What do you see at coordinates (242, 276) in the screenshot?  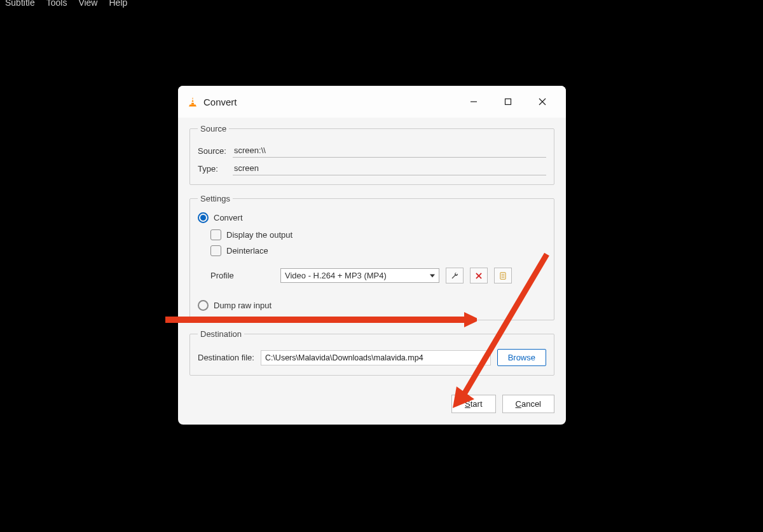 I see `profile-label: Profile` at bounding box center [242, 276].